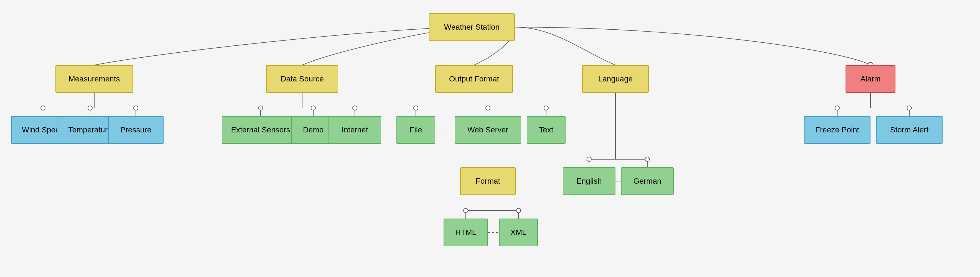 The height and width of the screenshot is (277, 980). I want to click on datasource-node: Data Source, so click(302, 79).